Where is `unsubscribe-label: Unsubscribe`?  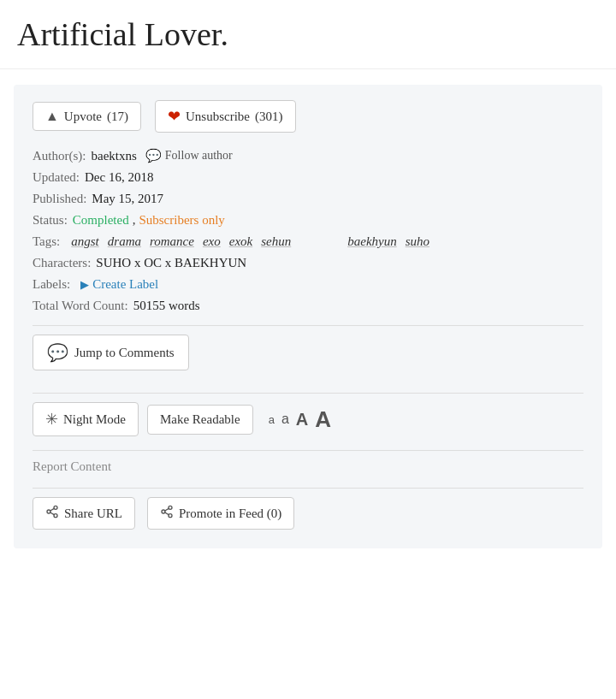
unsubscribe-label: Unsubscribe is located at coordinates (217, 116).